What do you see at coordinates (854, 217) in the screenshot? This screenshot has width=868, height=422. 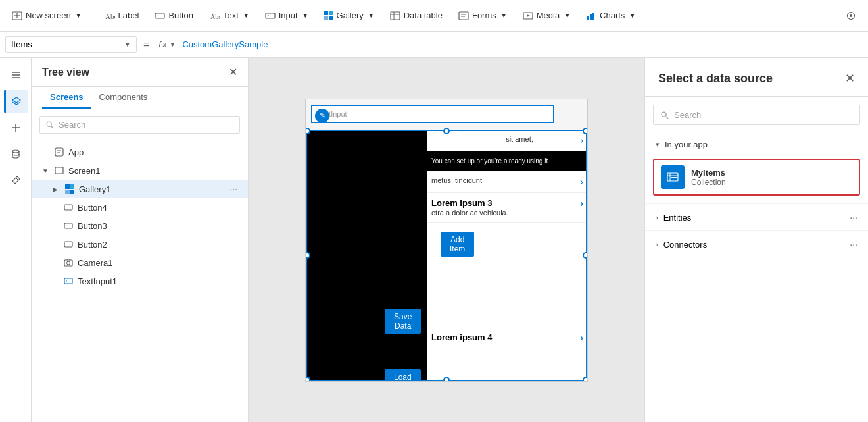 I see `entities-more-icon: ···` at bounding box center [854, 217].